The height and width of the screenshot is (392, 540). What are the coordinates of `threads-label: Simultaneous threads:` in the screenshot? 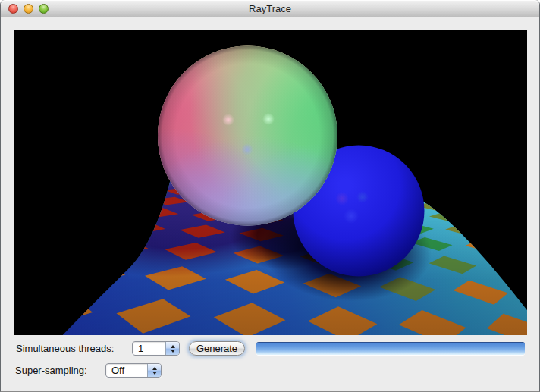 It's located at (65, 349).